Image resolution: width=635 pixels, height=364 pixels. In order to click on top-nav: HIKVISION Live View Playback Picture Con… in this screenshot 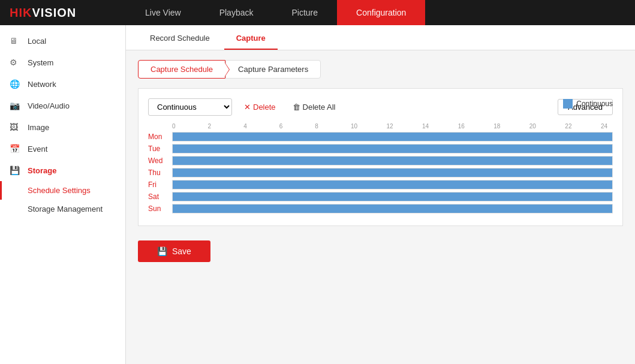, I will do `click(318, 13)`.